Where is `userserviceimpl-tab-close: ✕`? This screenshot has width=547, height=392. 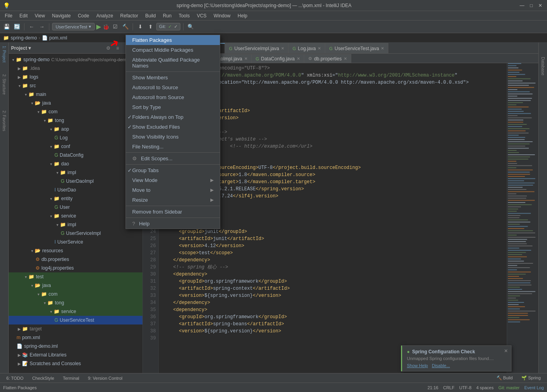
userserviceimpl-tab-close: ✕ is located at coordinates (283, 48).